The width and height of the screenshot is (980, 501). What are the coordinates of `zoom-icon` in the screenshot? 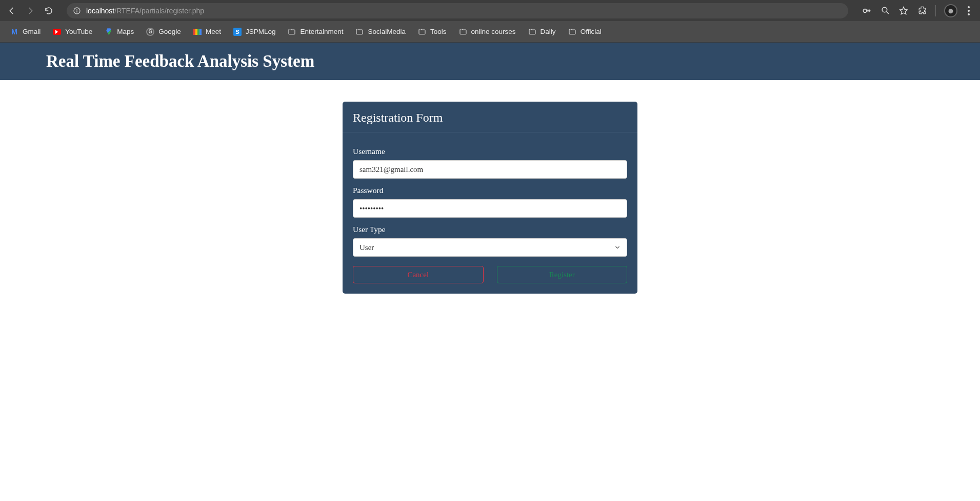 It's located at (885, 11).